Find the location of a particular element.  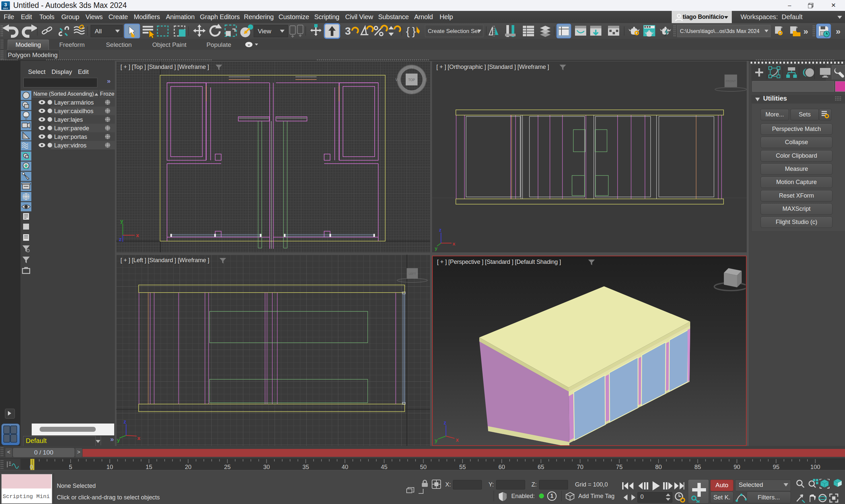

svg-text: 70 is located at coordinates (580, 467).